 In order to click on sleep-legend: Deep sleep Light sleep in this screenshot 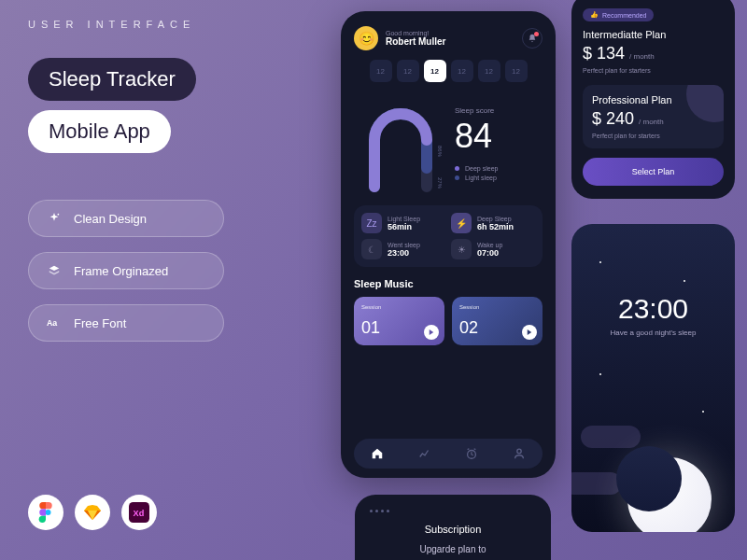, I will do `click(499, 174)`.